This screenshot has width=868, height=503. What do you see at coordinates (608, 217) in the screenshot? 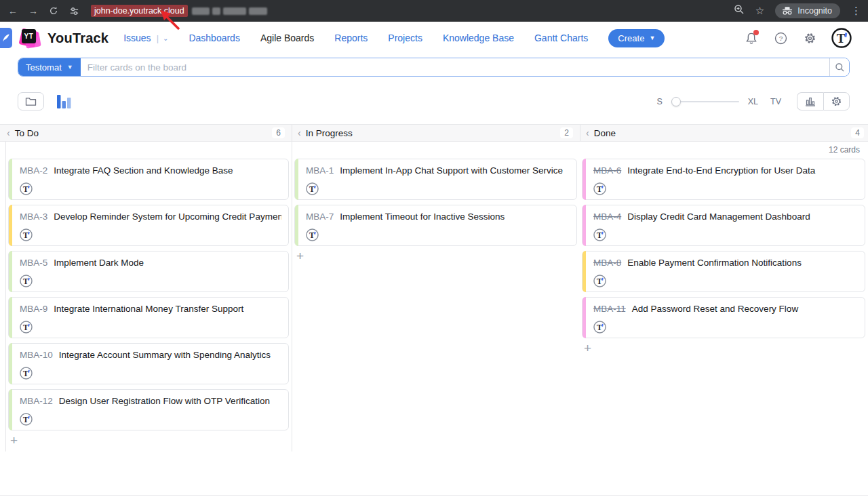
I see `issue-id: MBA-4` at bounding box center [608, 217].